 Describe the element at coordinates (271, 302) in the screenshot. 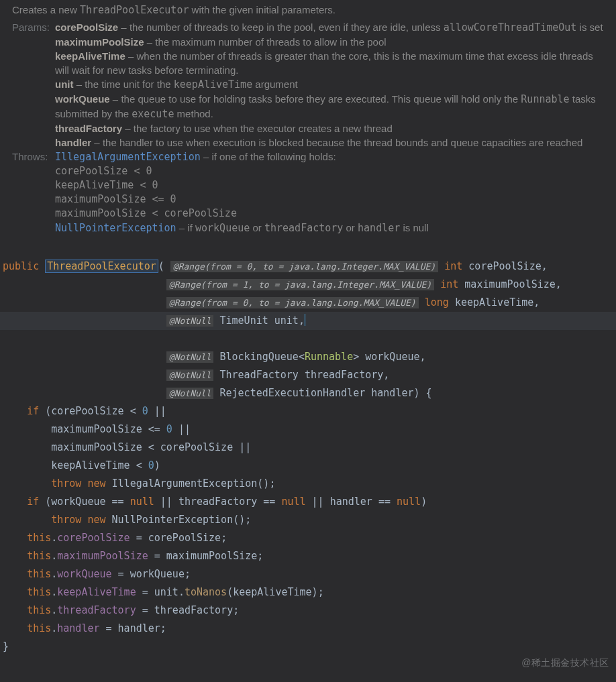

I see `code-line: @Range(from = 0, to = java.lang.Long.MAX…` at that location.